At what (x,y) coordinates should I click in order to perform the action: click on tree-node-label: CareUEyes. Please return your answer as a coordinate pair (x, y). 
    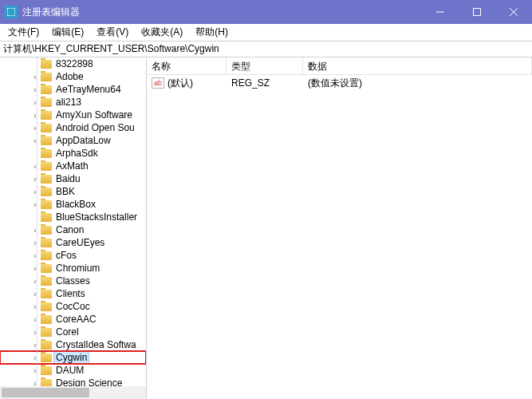
    Looking at the image, I should click on (80, 243).